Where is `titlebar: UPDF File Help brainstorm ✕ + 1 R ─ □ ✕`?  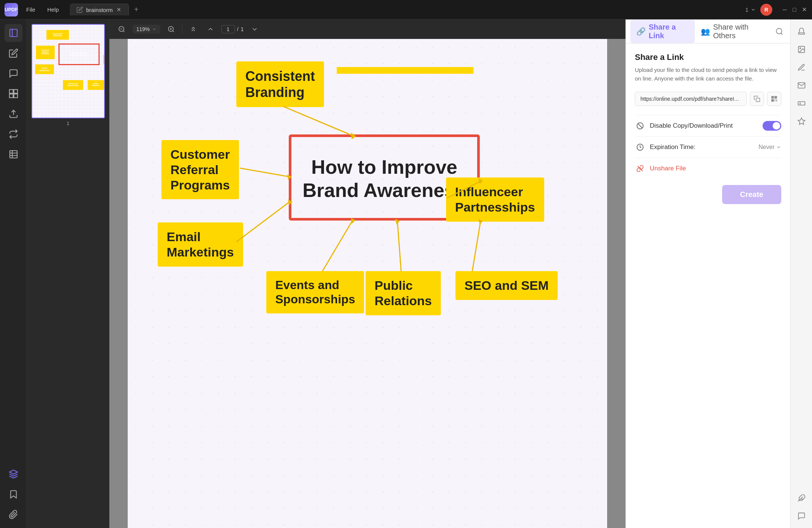 titlebar: UPDF File Help brainstorm ✕ + 1 R ─ □ ✕ is located at coordinates (406, 10).